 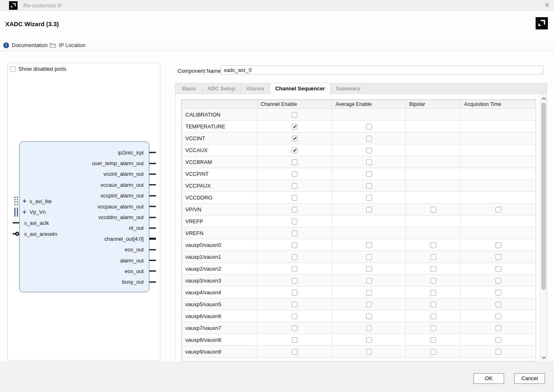 I want to click on column-header-channel-enable: Channel Enable, so click(x=295, y=105).